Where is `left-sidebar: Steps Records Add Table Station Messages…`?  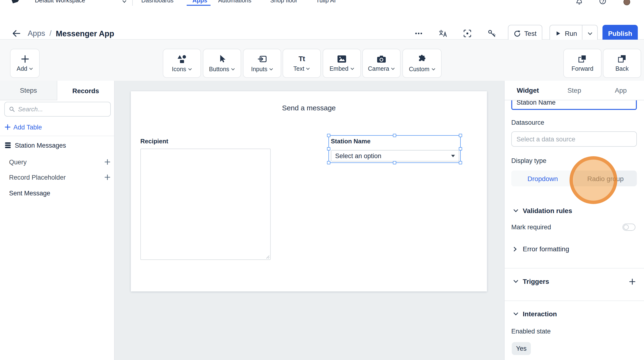
left-sidebar: Steps Records Add Table Station Messages… is located at coordinates (57, 220).